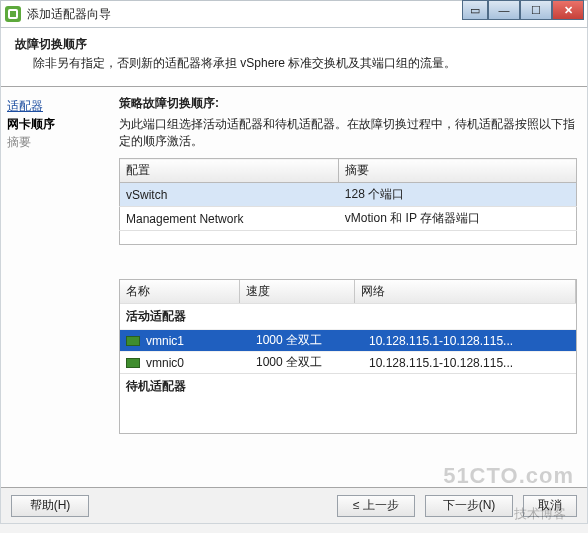  I want to click on active-adapters-group: 活动适配器, so click(348, 316).